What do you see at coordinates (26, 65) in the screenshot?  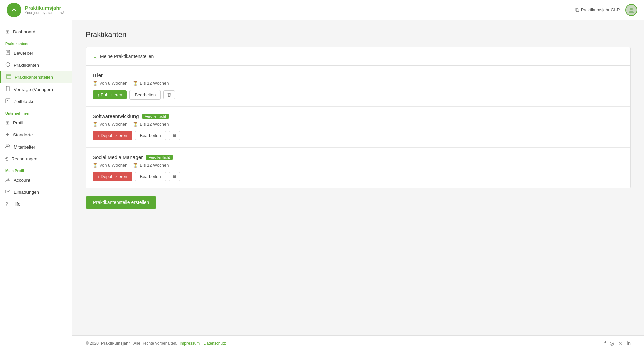 I see `sidebar-label-praktikanten: Praktikanten` at bounding box center [26, 65].